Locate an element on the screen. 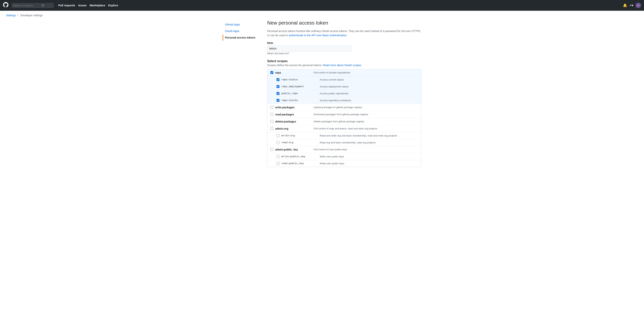 This screenshot has height=329, width=644. breadcrumb: Settings / Developer settings is located at coordinates (322, 16).